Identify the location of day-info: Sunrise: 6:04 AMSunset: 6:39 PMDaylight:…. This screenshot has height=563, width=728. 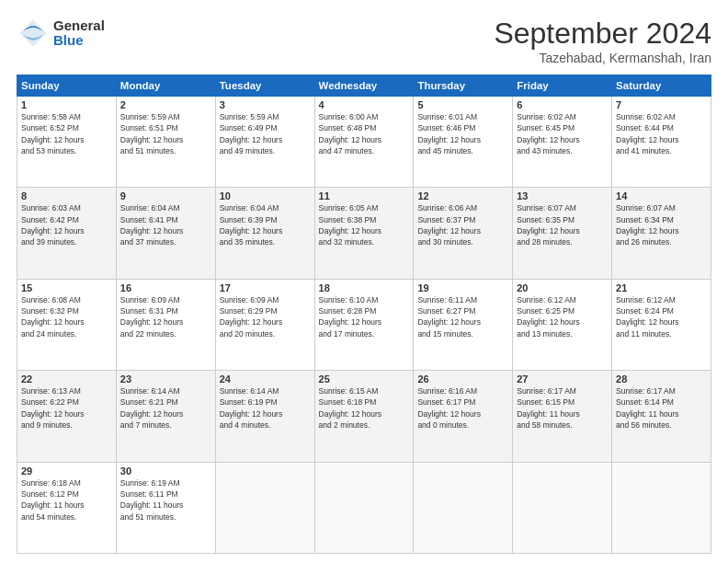
(265, 224).